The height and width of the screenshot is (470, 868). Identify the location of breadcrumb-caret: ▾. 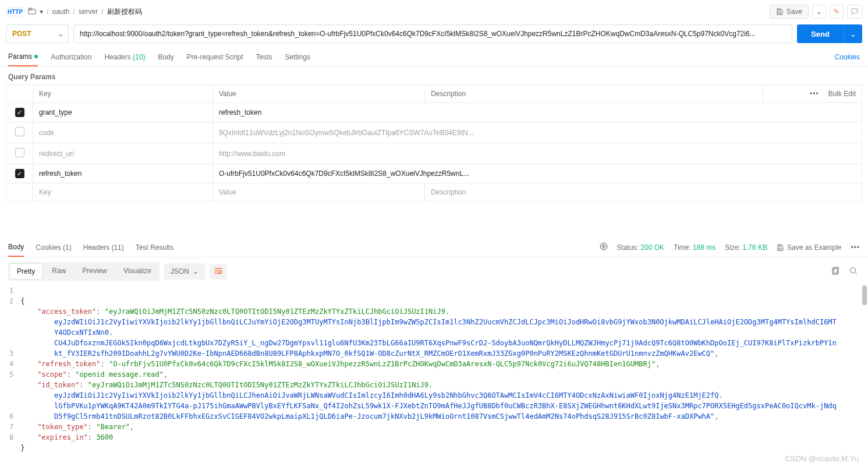
(41, 12).